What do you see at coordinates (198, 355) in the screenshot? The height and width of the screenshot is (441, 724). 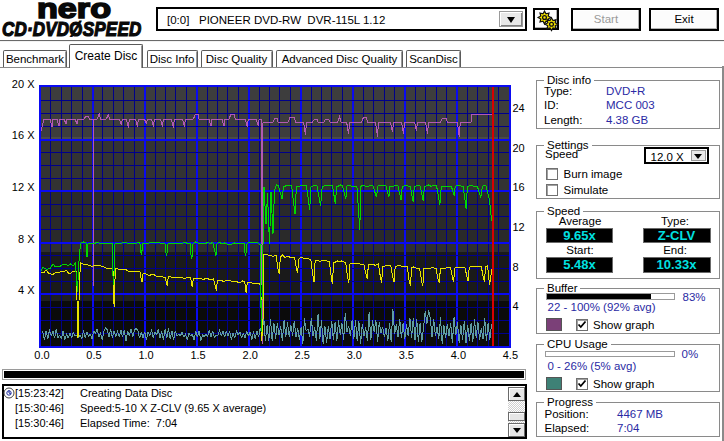 I see `svg-text: 1.5` at bounding box center [198, 355].